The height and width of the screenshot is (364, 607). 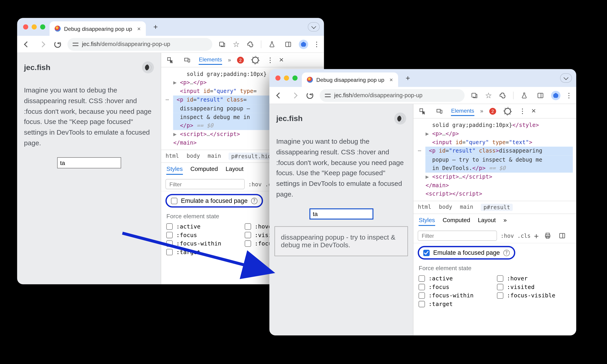 What do you see at coordinates (251, 156) in the screenshot?
I see `crumb-result: p#result.hid` at bounding box center [251, 156].